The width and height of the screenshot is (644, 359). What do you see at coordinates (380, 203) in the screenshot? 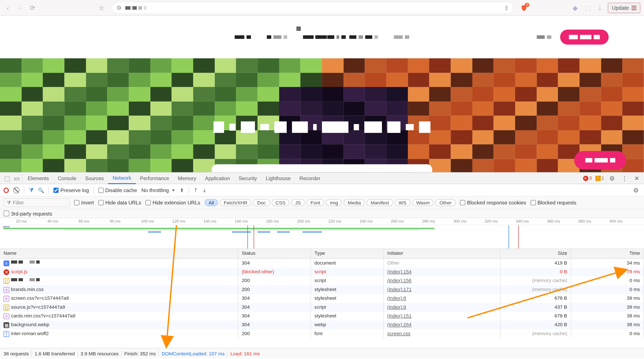
I see `filter-chip-manifest: Manifest` at bounding box center [380, 203].